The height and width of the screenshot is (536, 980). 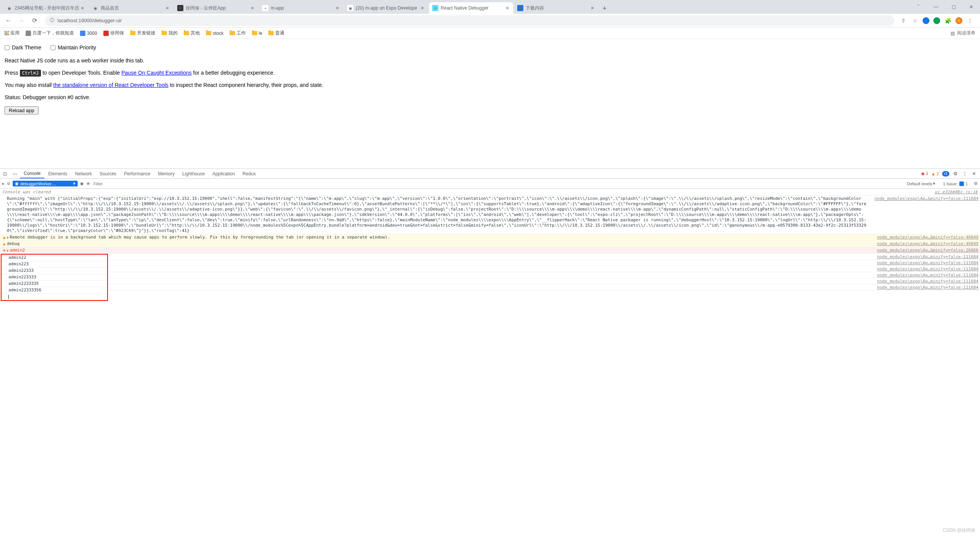 I want to click on console-cleared-msg: Console was cleared ui.e31bb0bc.js:16, so click(x=490, y=192).